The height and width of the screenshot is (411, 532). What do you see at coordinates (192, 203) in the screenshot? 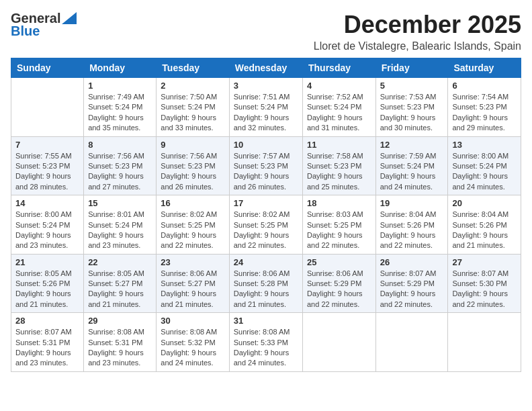
I see `day-number: 16` at bounding box center [192, 203].